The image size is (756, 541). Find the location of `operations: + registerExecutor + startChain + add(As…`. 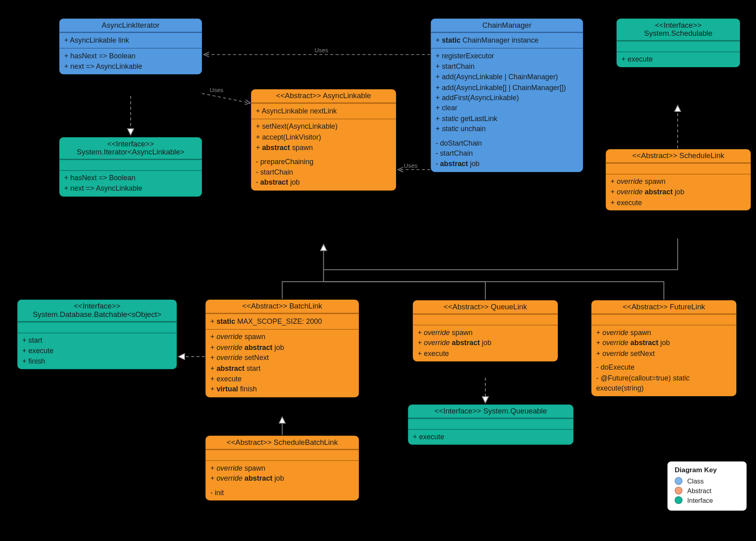

operations: + registerExecutor + startChain + add(As… is located at coordinates (507, 110).